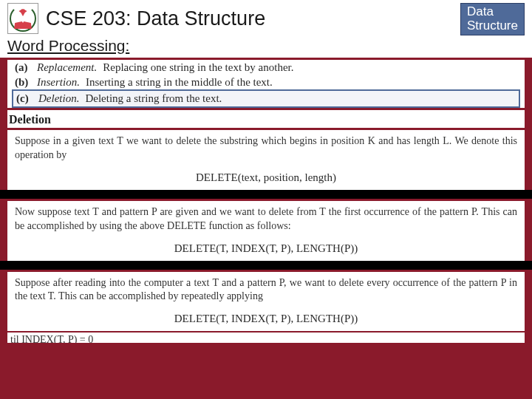 The height and width of the screenshot is (399, 532). What do you see at coordinates (155, 19) in the screenshot?
I see `course-title: CSE 203: Data Structure` at bounding box center [155, 19].